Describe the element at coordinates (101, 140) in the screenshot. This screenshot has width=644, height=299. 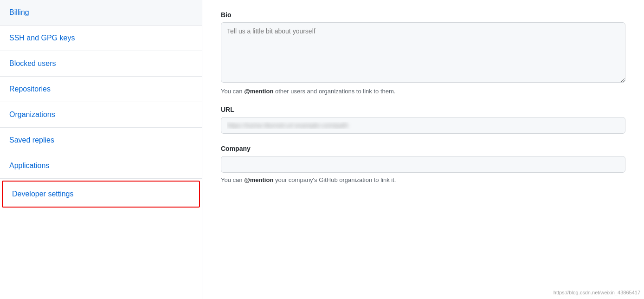
I see `sidebar-item-saved-replies: Saved replies` at that location.